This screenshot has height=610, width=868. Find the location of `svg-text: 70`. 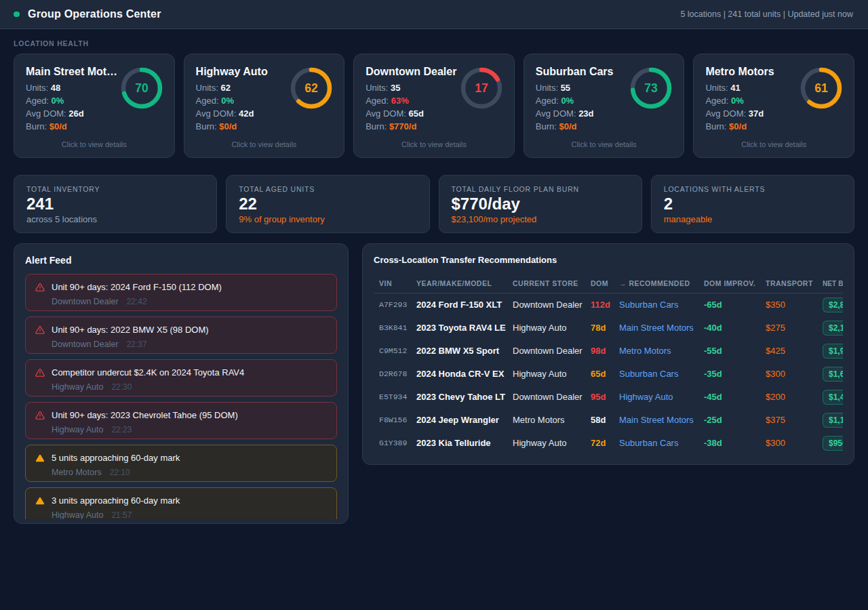

svg-text: 70 is located at coordinates (142, 88).